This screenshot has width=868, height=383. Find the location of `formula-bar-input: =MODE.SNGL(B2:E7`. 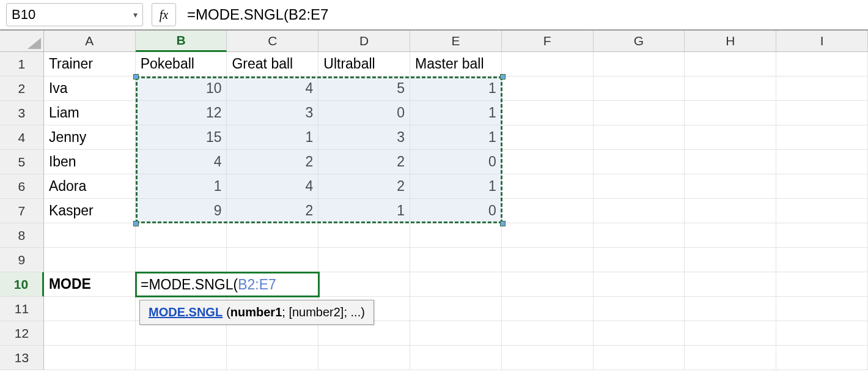

formula-bar-input: =MODE.SNGL(B2:E7 is located at coordinates (523, 15).